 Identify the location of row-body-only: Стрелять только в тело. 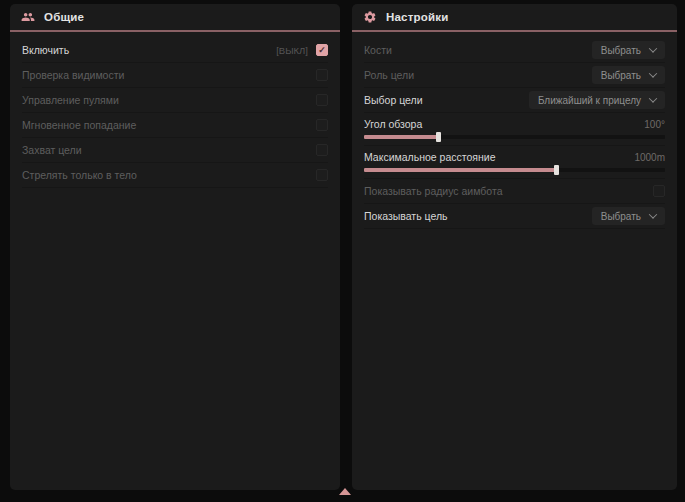
(175, 176).